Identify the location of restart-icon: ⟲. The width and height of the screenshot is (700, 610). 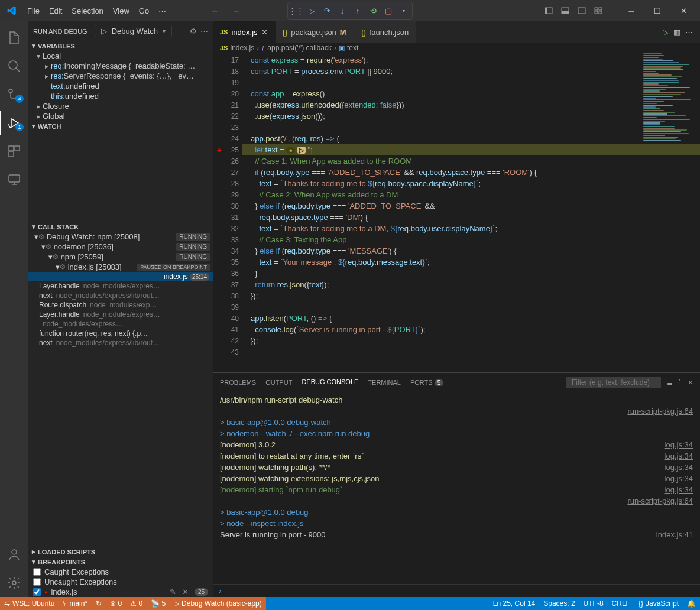
(373, 11).